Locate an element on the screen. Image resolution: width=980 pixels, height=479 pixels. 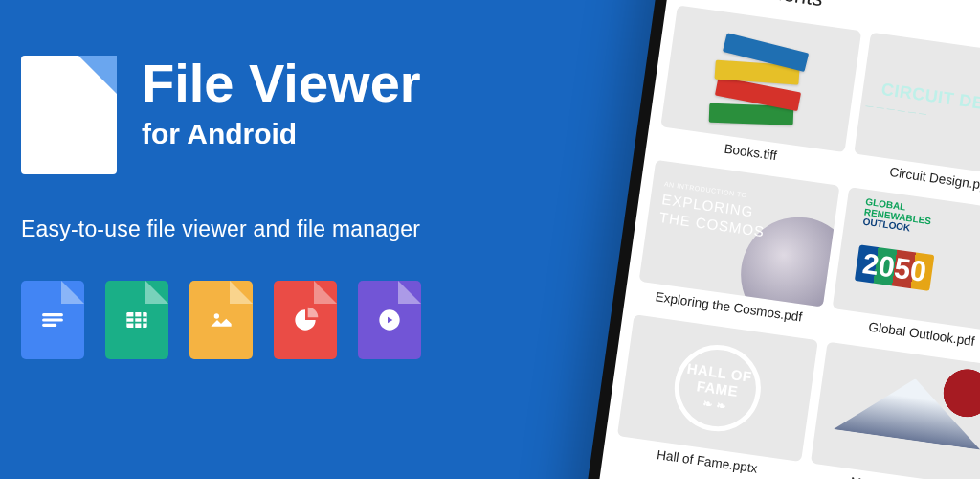
file-thumbnail: HALL OF FAME ❧ ❧ is located at coordinates (718, 388).